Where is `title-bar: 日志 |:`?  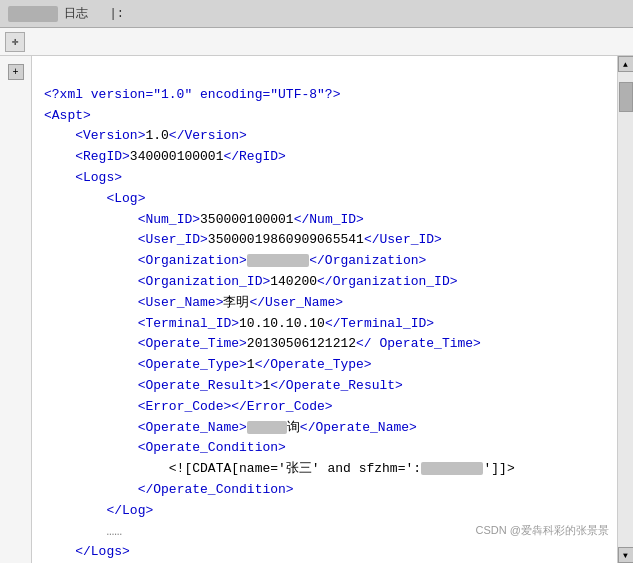
title-bar: 日志 |: is located at coordinates (316, 14).